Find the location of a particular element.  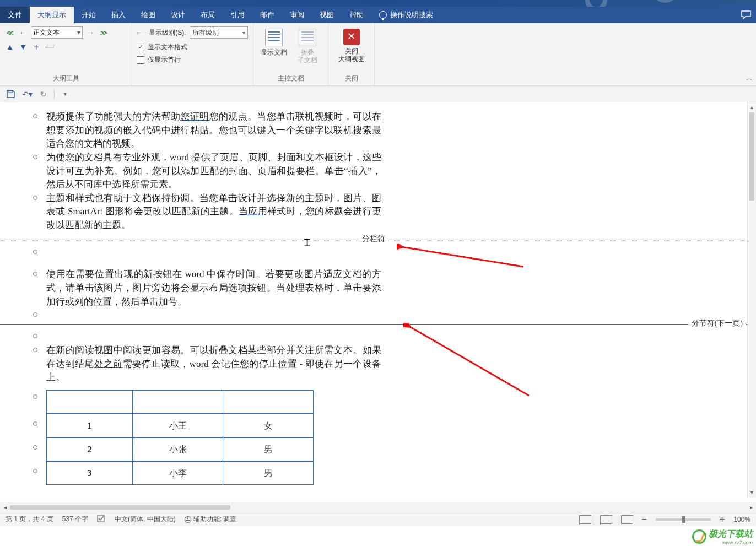

vertical-scrollbar: ▴▾ is located at coordinates (752, 300).